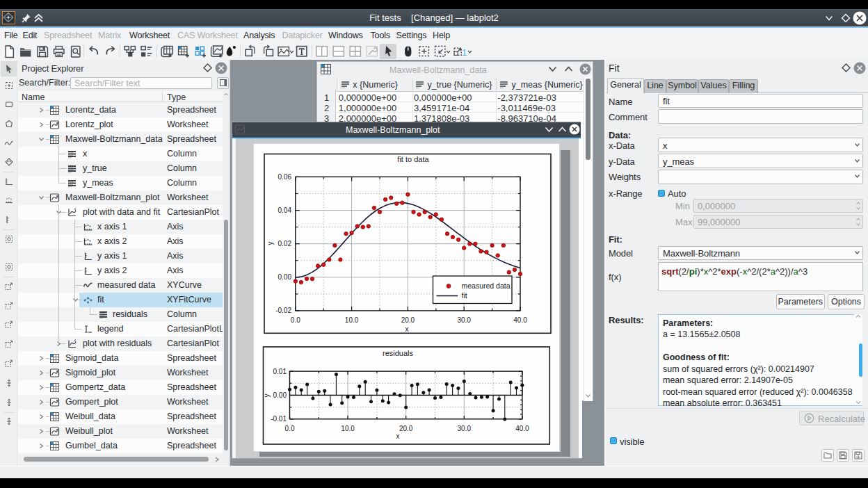 The image size is (868, 488). Describe the element at coordinates (285, 177) in the screenshot. I see `svg-text: 0.06` at that location.